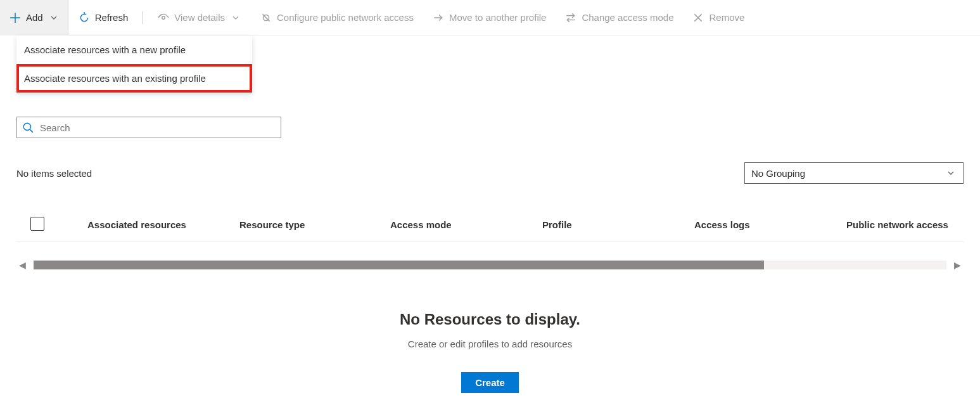 The width and height of the screenshot is (980, 400). I want to click on scroll-left-icon: ◀, so click(23, 265).